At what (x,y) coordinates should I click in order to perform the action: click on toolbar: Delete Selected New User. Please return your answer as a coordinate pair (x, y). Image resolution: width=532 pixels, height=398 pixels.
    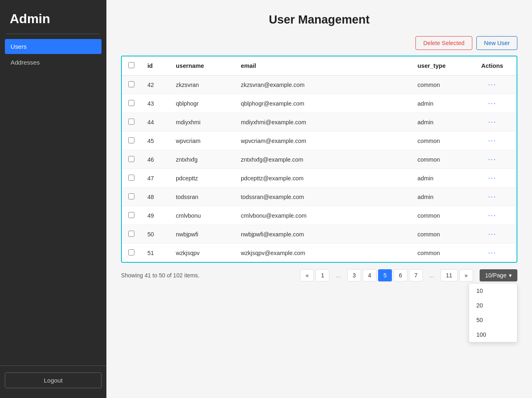
    Looking at the image, I should click on (319, 43).